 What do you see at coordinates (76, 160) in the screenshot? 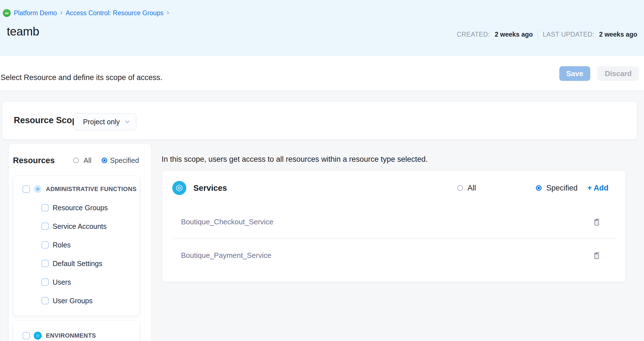
I see `resources-radio-all` at bounding box center [76, 160].